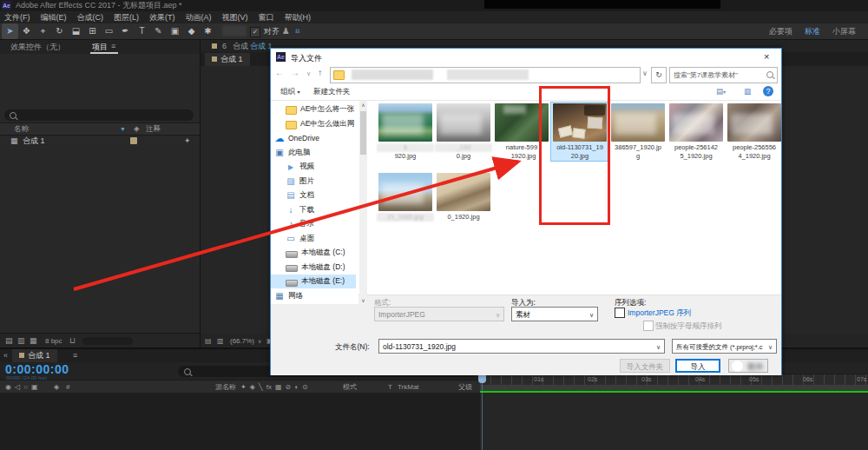  What do you see at coordinates (313, 281) in the screenshot?
I see `sidebar-item-本地磁盘 (E:): 本地磁盘 (E:)` at bounding box center [313, 281].